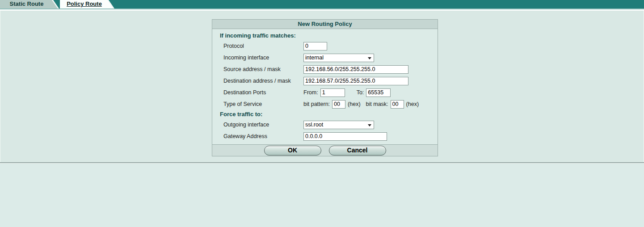  I want to click on incoming-interface-row: Incoming interface internal, so click(325, 58).